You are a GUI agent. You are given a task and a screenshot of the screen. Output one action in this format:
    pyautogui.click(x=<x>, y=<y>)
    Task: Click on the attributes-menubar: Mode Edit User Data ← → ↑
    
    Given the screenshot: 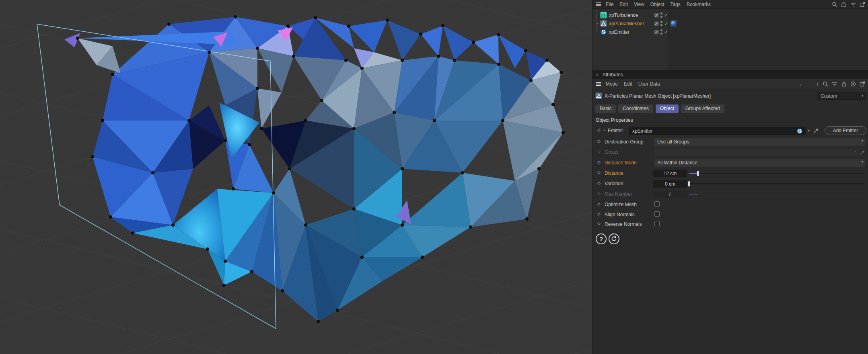 What is the action you would take?
    pyautogui.click(x=730, y=84)
    